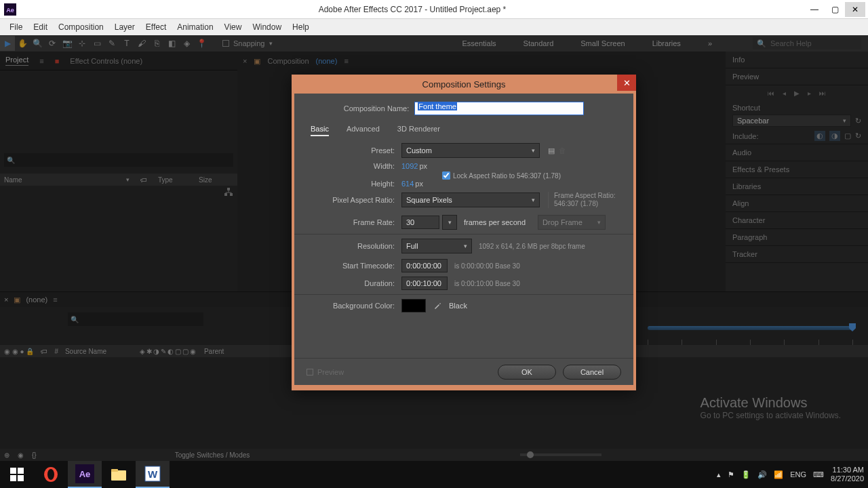  What do you see at coordinates (125, 27) in the screenshot?
I see `menu-layer: Layer` at bounding box center [125, 27].